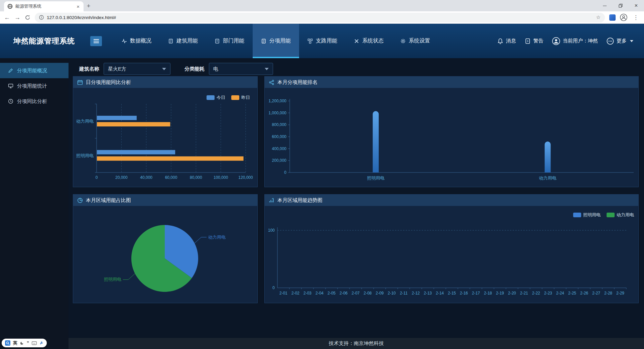 The image size is (644, 349). Describe the element at coordinates (11, 86) in the screenshot. I see `monitor-icon` at that location.